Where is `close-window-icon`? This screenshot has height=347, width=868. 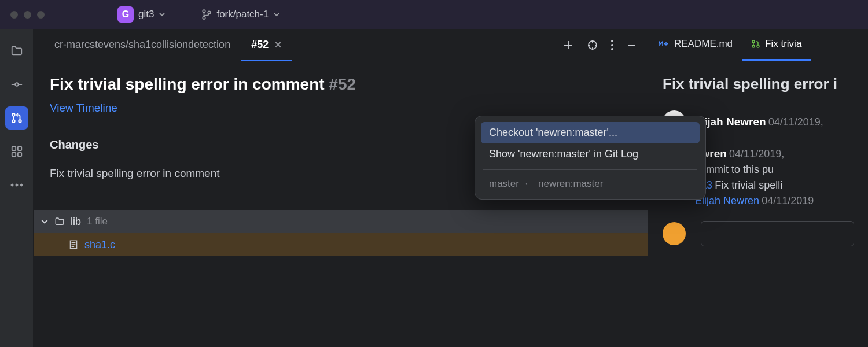
close-window-icon is located at coordinates (14, 15).